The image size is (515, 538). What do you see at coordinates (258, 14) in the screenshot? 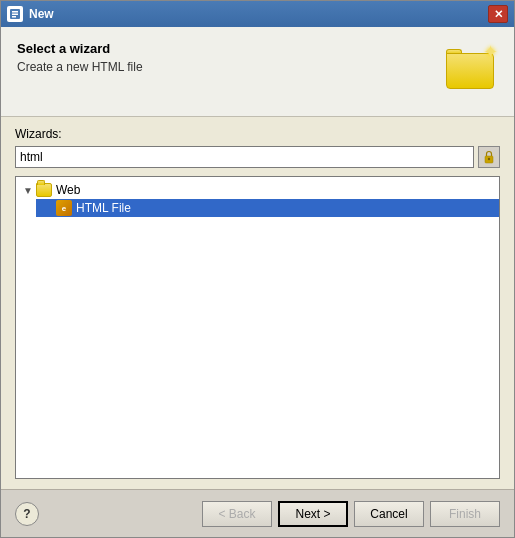
I see `title-bar-title: New` at bounding box center [258, 14].